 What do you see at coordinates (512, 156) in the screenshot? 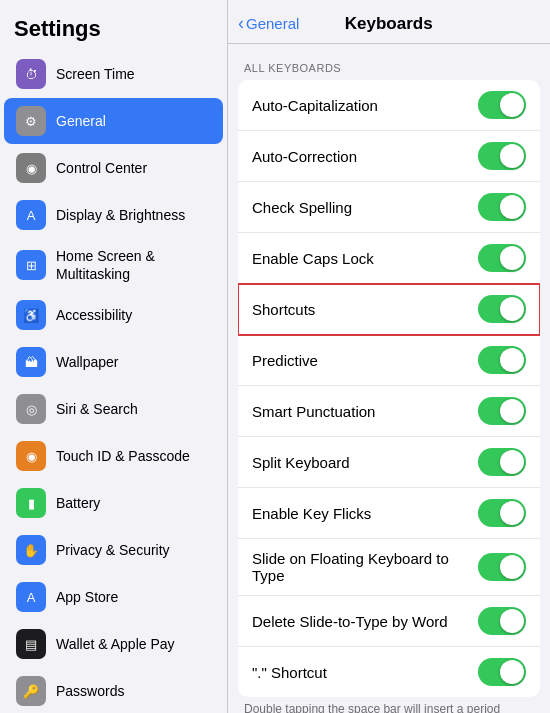
I see `toggle-knob-auto-correct` at bounding box center [512, 156].